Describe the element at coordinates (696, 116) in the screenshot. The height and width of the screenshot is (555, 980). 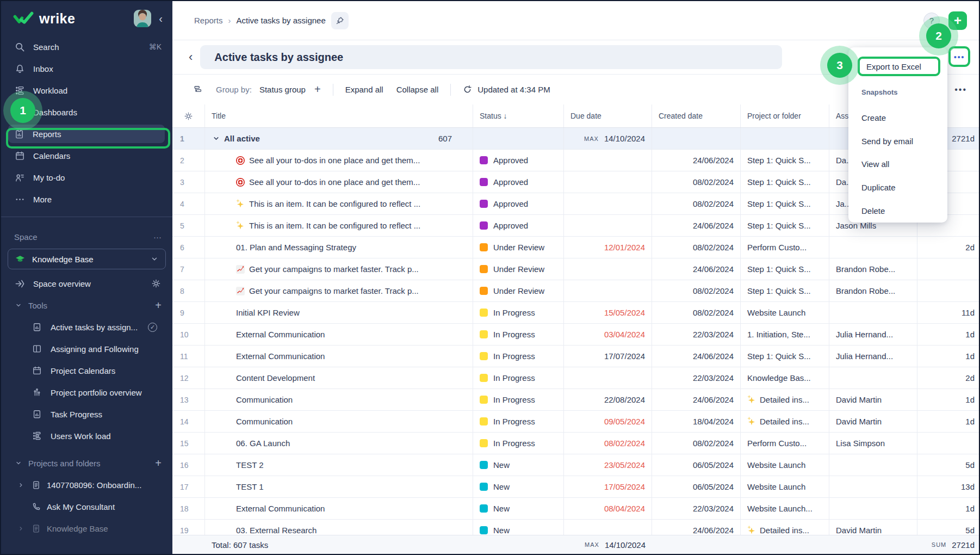
I see `column-header-created-date: Created date` at that location.